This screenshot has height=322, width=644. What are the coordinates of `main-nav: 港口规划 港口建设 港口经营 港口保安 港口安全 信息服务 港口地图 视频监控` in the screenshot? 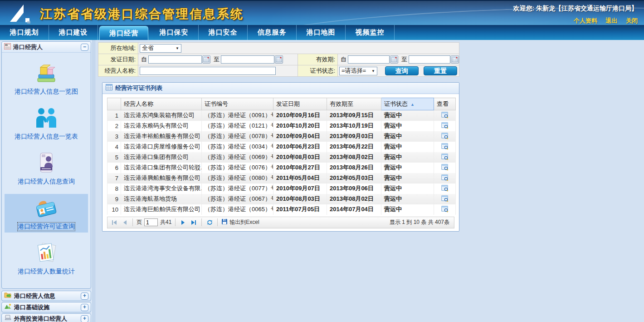 It's located at (322, 33).